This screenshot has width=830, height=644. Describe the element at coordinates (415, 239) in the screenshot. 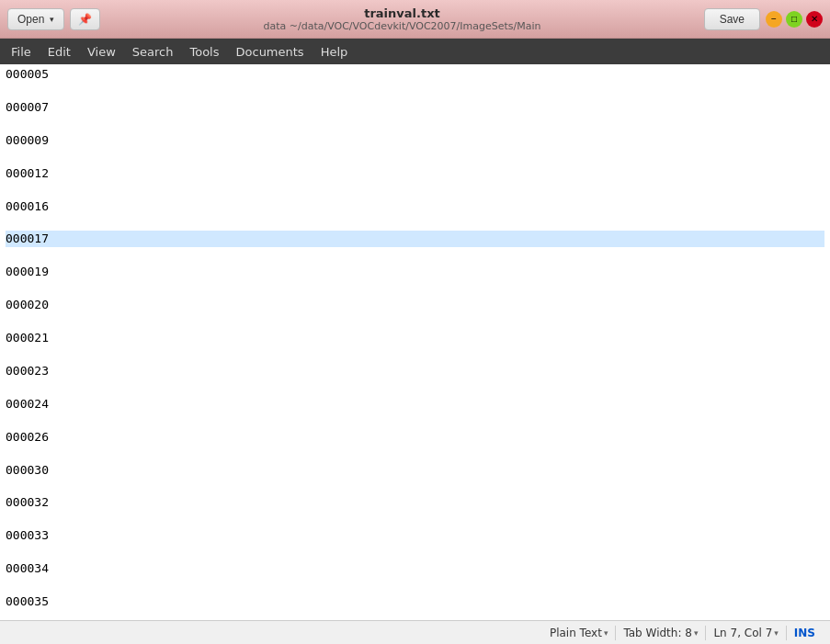

I see `line: 000017` at that location.